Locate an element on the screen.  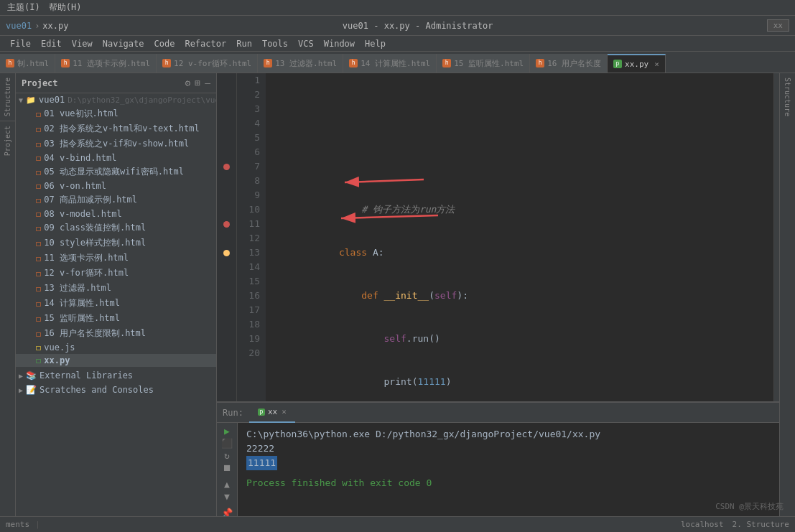
run-rerun-btn: ↻ is located at coordinates (227, 455).